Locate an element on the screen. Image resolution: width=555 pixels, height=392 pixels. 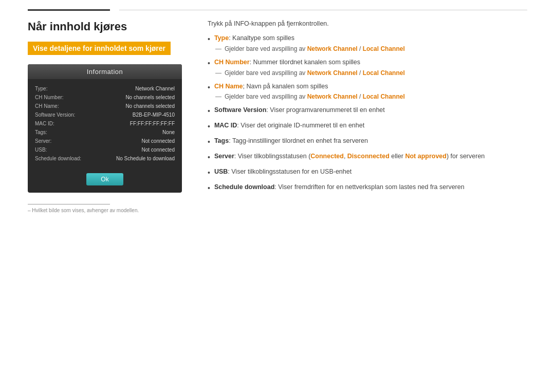
info-label-schedule: Schedule download: is located at coordinates (58, 158).